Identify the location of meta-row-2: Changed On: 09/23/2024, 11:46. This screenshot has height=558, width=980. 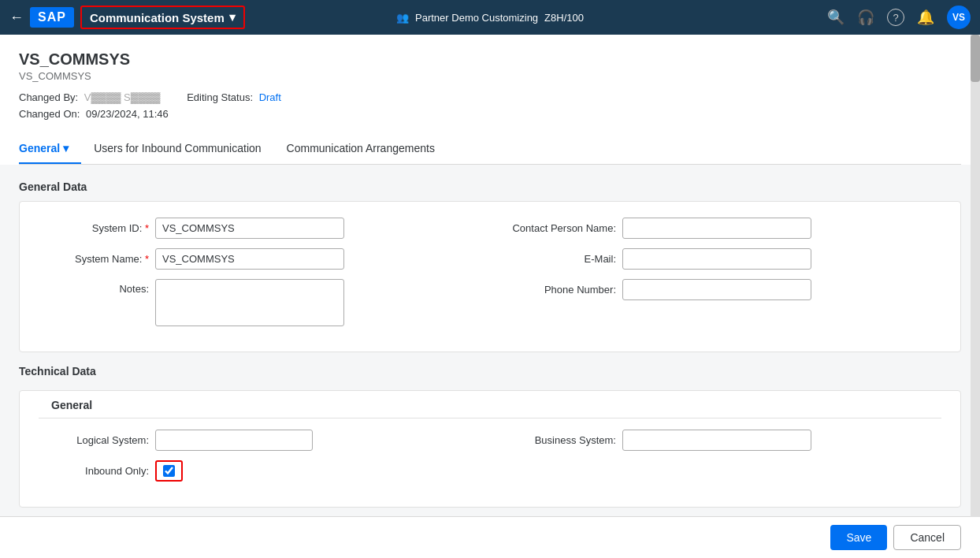
(490, 115).